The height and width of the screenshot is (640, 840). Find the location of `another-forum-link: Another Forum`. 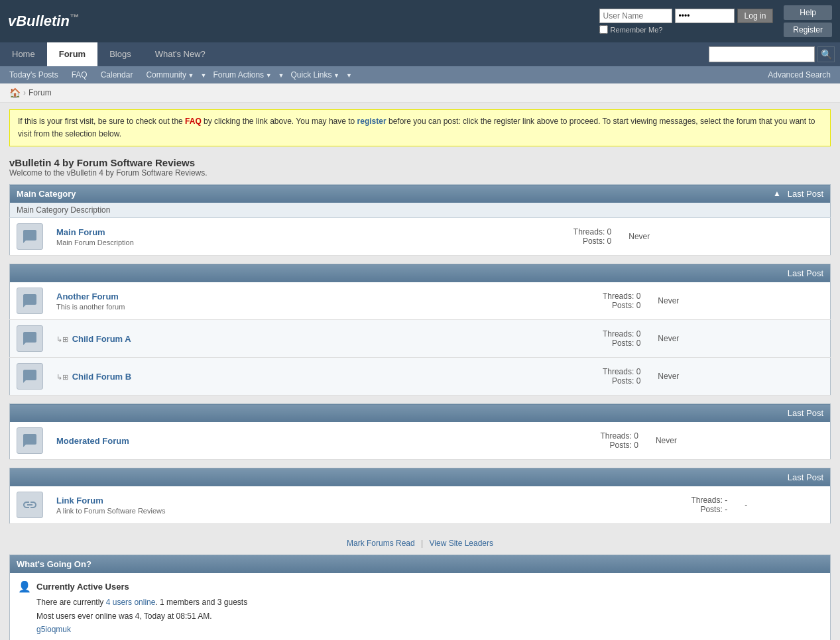

another-forum-link: Another Forum is located at coordinates (88, 297).